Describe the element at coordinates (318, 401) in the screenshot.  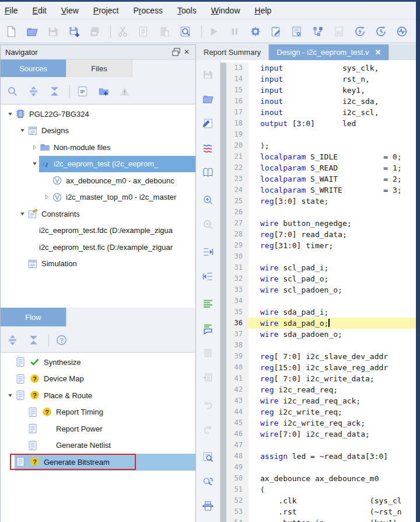
I see `code-line: 43wire i2c_read_req_ack;` at that location.